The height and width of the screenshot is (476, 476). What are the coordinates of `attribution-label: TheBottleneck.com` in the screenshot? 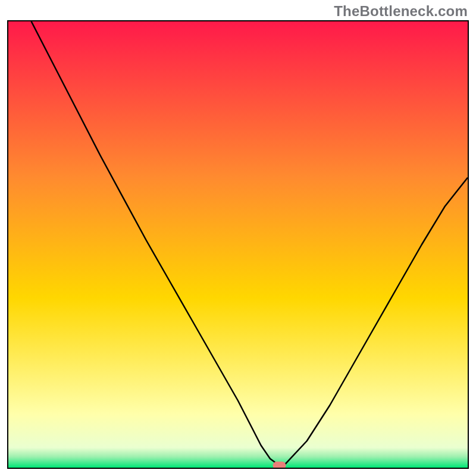 It's located at (401, 11).